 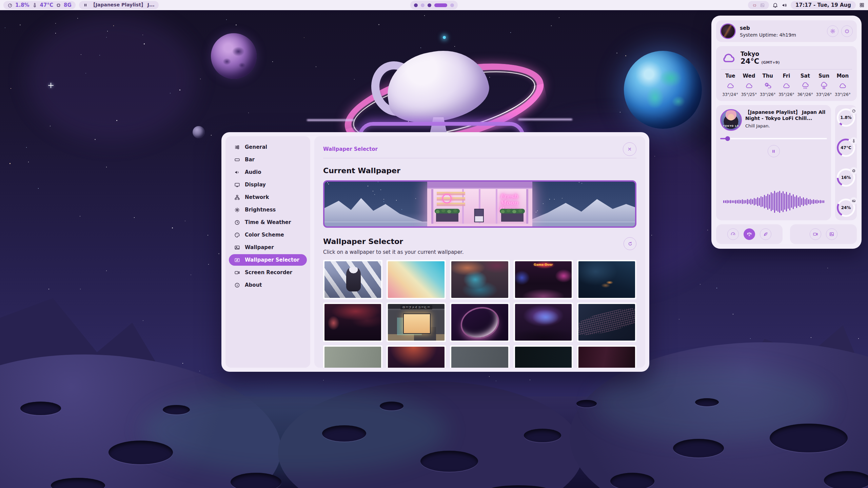 I want to click on now-playing-pill: 【Japanese Playlist】 J..., so click(x=119, y=5).